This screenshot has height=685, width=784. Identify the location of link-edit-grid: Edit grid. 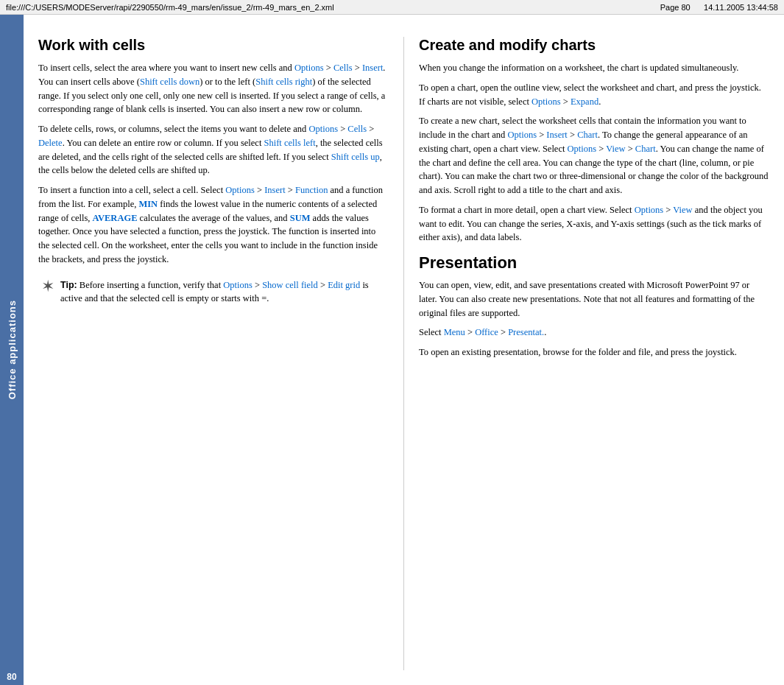
(344, 285).